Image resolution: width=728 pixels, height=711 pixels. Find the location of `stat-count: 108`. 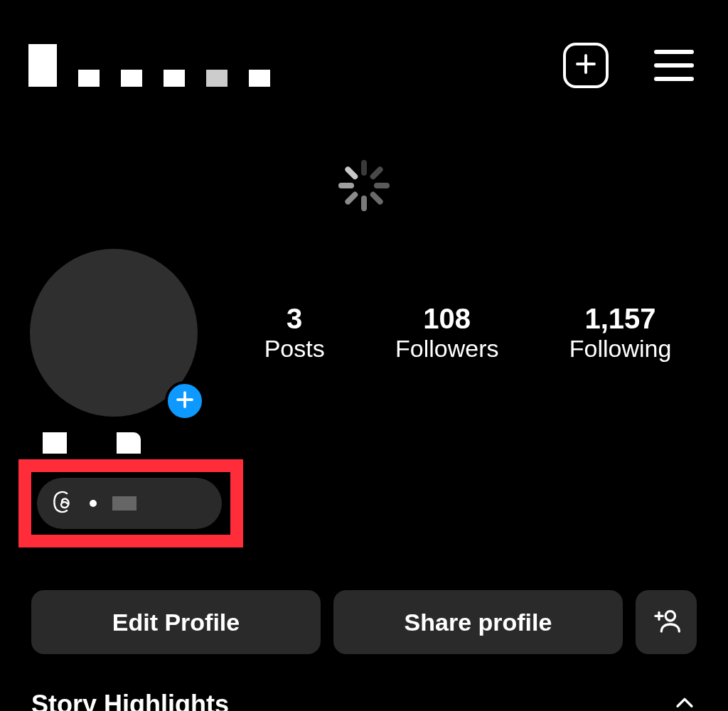

stat-count: 108 is located at coordinates (446, 319).